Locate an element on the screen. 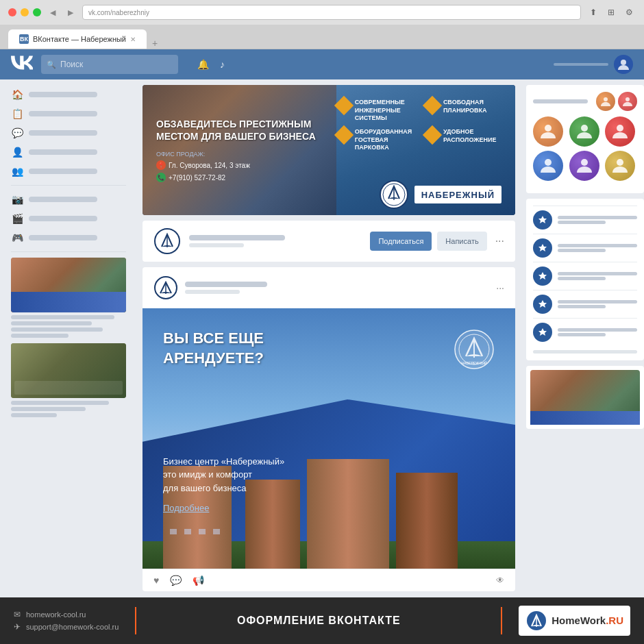 The height and width of the screenshot is (644, 644). user-avatar-header is located at coordinates (623, 64).